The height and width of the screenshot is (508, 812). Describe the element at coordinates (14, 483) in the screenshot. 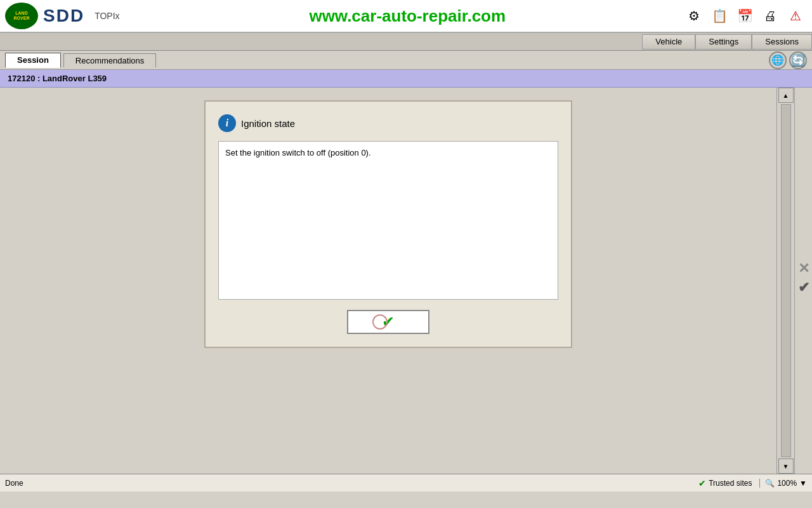

I see `done-text: Done` at that location.